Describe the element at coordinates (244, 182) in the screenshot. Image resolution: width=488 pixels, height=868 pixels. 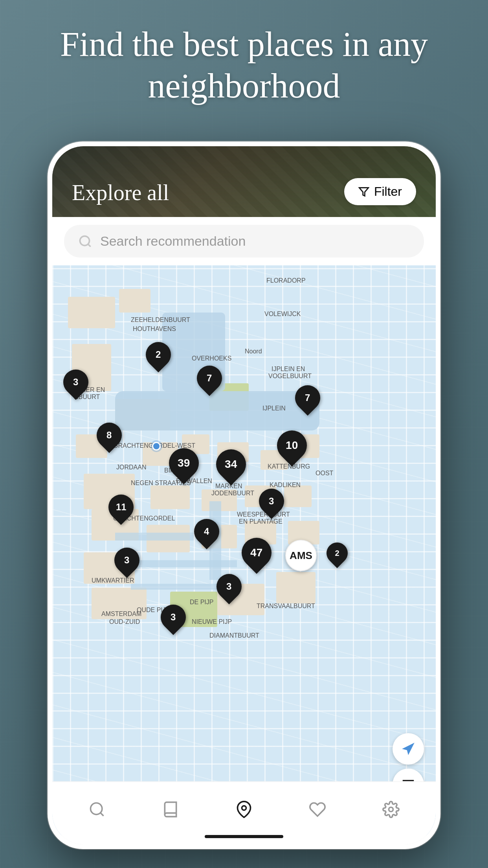
I see `app-header: Explore all Filter` at that location.